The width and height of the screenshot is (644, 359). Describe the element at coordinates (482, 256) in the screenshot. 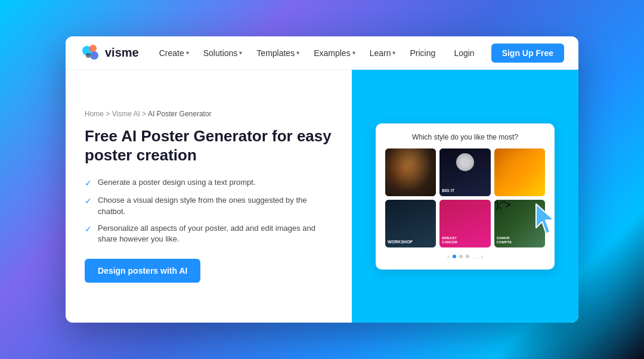

I see `next-arrow: ›` at that location.